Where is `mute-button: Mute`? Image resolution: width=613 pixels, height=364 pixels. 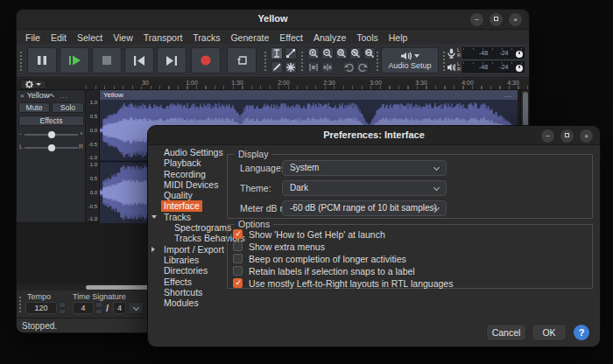
mute-button: Mute is located at coordinates (34, 108).